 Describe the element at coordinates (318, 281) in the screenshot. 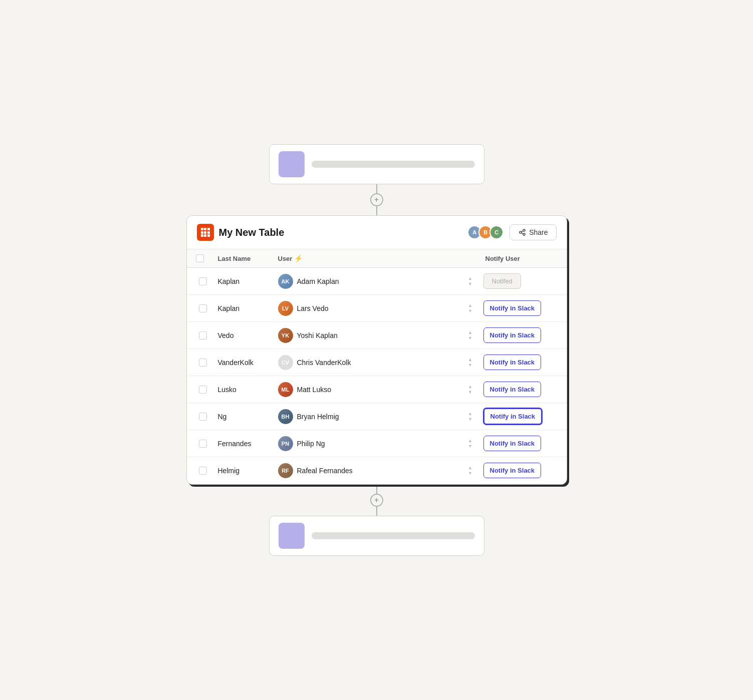

I see `user-name: Adam Kaplan` at that location.